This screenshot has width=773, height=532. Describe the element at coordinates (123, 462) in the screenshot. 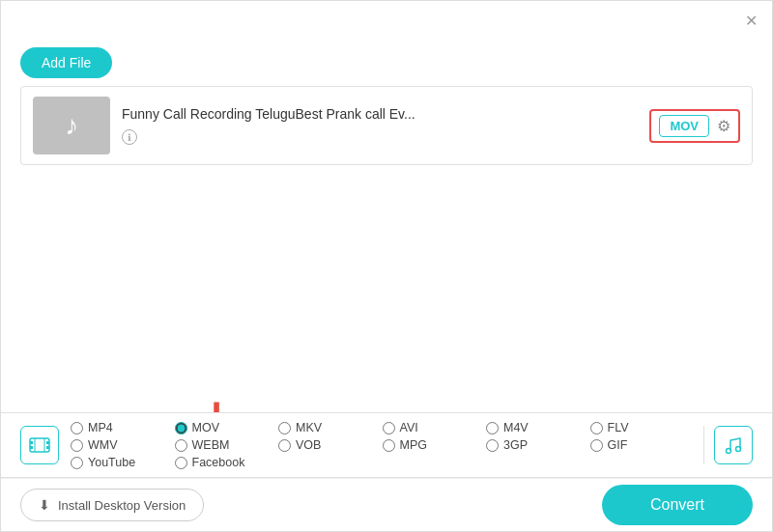

I see `format-option-youtube: YouTube` at that location.